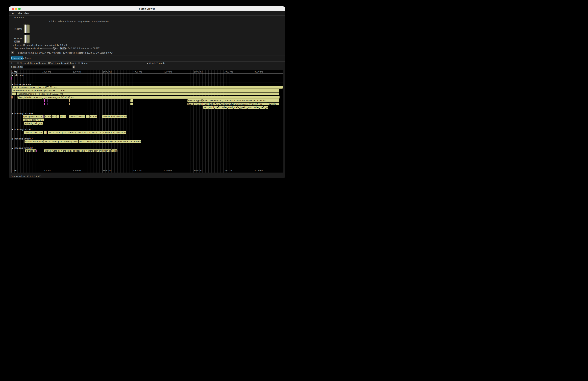  What do you see at coordinates (28, 58) in the screenshot?
I see `tab-stats: Stats` at bounding box center [28, 58].